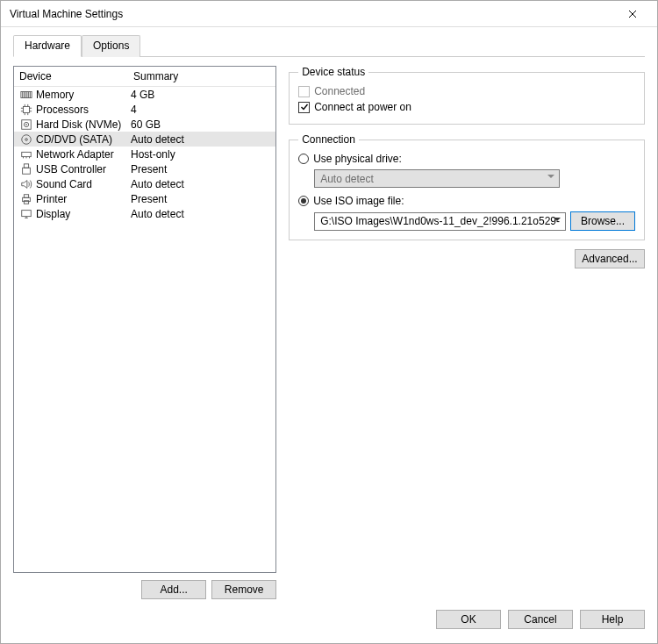 The width and height of the screenshot is (658, 644). I want to click on memory-icon, so click(26, 95).